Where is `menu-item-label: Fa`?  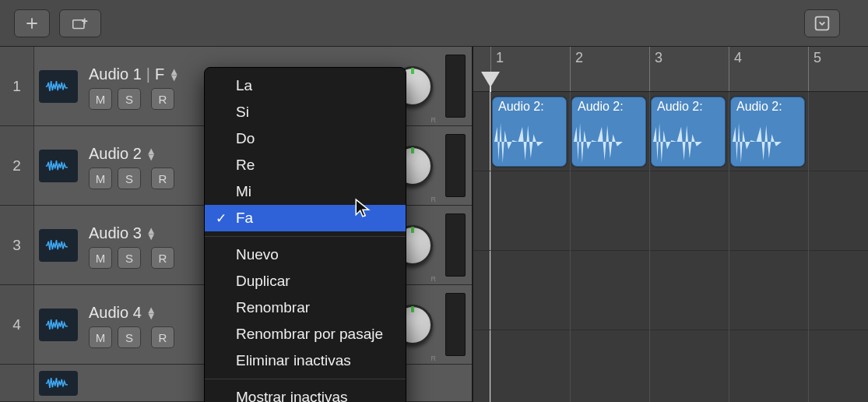
menu-item-label: Fa is located at coordinates (244, 218).